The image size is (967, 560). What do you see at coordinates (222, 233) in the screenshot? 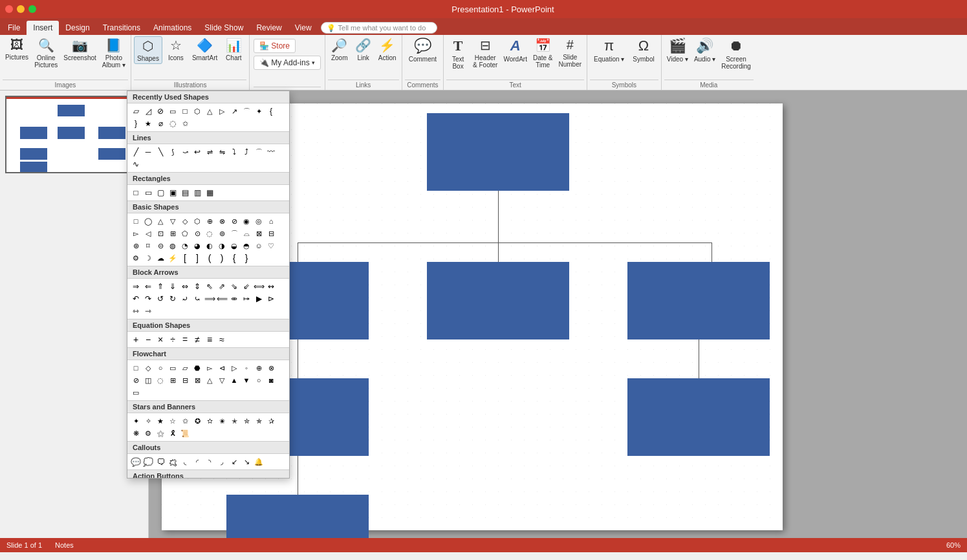
I see `shape-item: ⊚` at bounding box center [222, 233].